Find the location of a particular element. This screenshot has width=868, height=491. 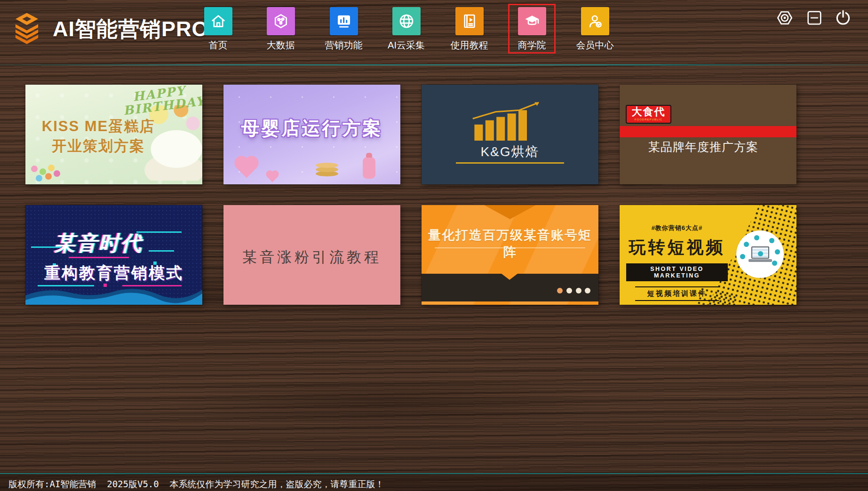

course-card-brand-annual-promo: 大食代 FOODREPUBLIC 某品牌年度推广方案 is located at coordinates (708, 135).